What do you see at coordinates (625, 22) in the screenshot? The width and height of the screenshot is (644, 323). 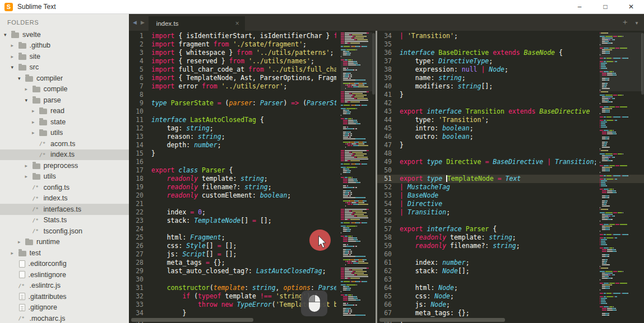 I see `new-tab-icon: ＋` at bounding box center [625, 22].